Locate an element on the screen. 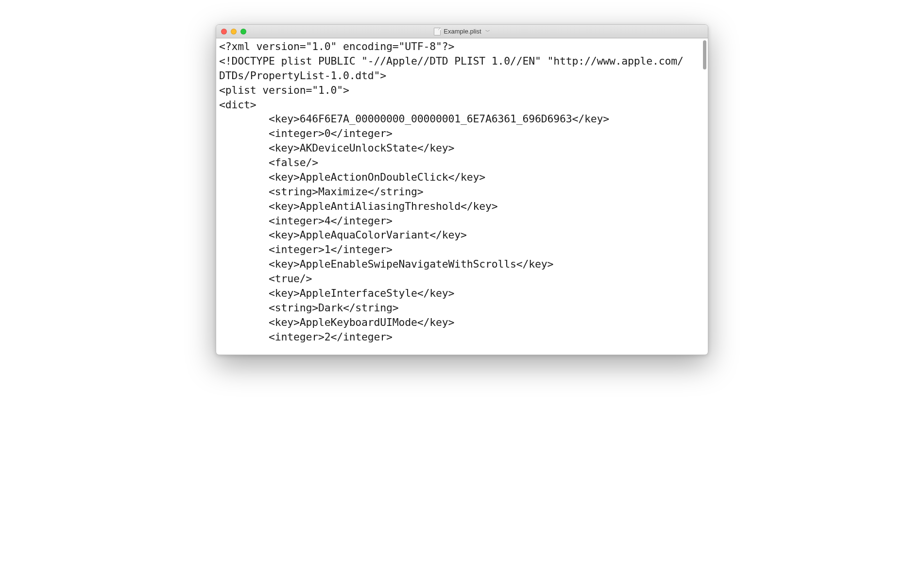  maximize-button is located at coordinates (243, 32).